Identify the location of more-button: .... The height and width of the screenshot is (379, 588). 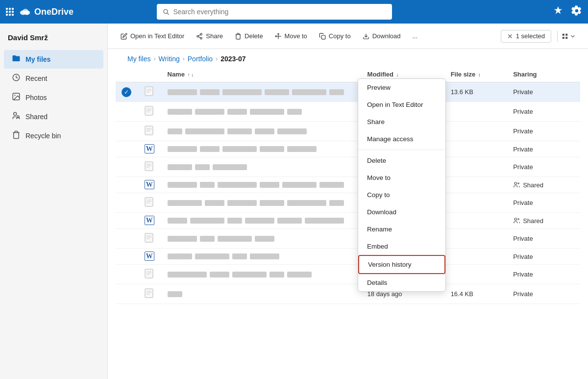
(416, 36).